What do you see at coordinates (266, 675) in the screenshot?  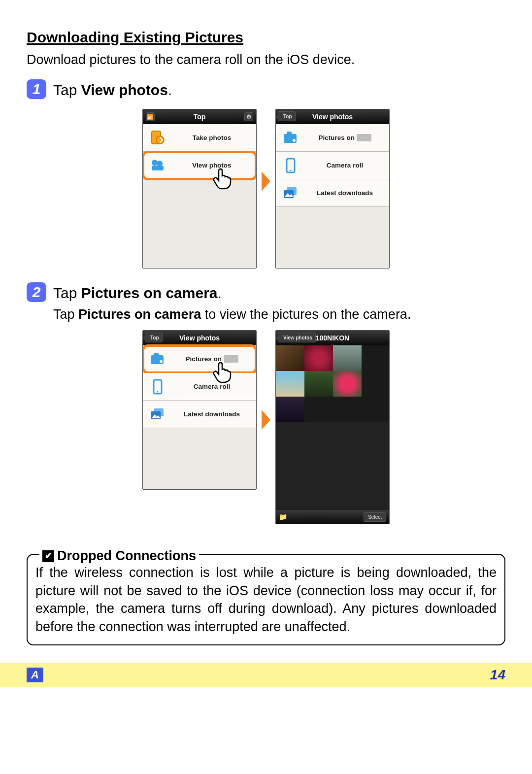 I see `page-footer: A 14` at bounding box center [266, 675].